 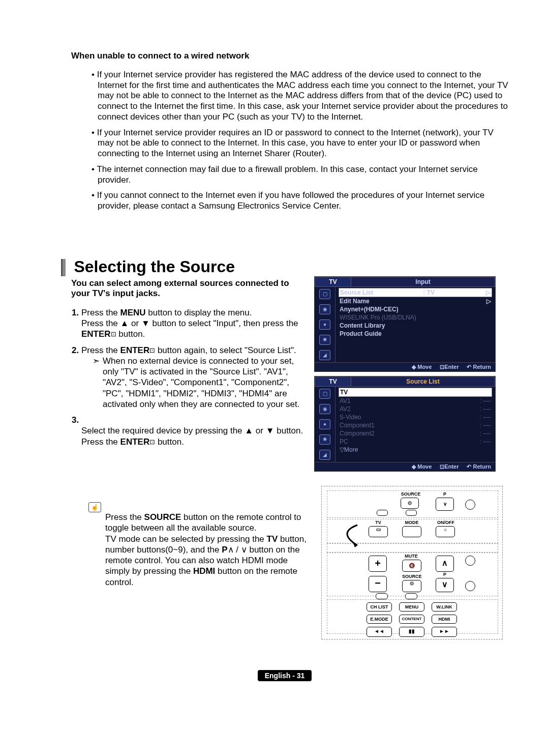 What do you see at coordinates (410, 503) in the screenshot?
I see `source-button: ⊙` at bounding box center [410, 503].